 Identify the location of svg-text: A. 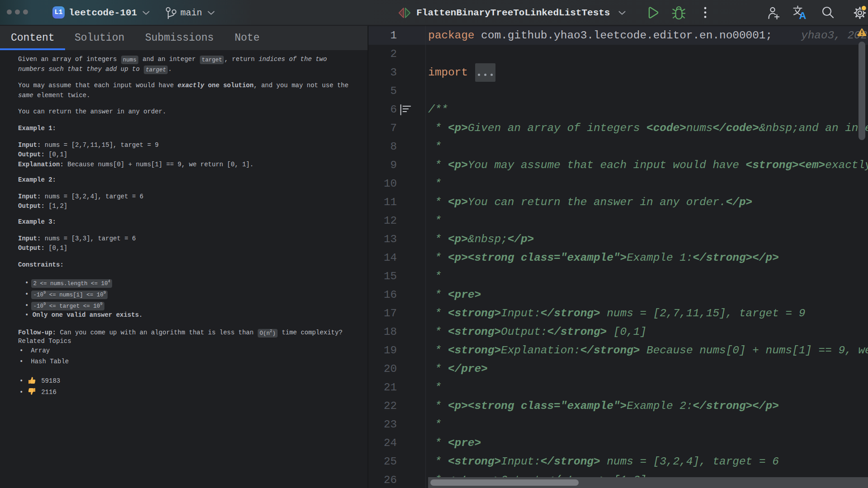
(803, 15).